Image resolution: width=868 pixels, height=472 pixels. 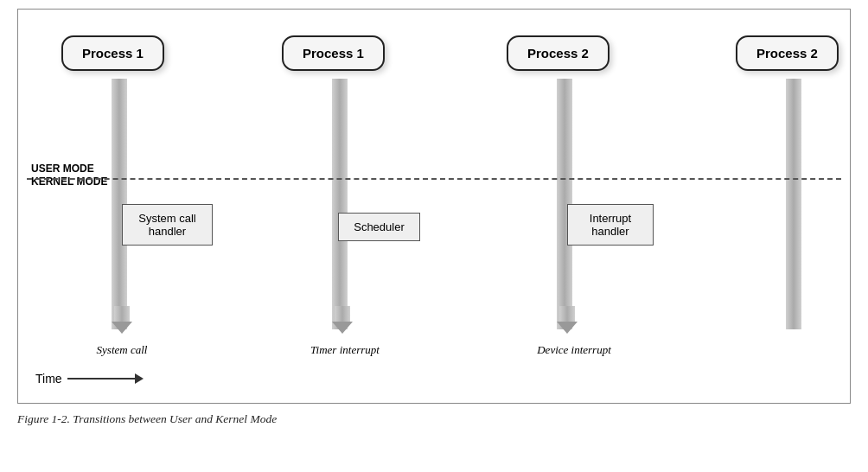 What do you see at coordinates (102, 379) in the screenshot?
I see `time-arrow-line` at bounding box center [102, 379].